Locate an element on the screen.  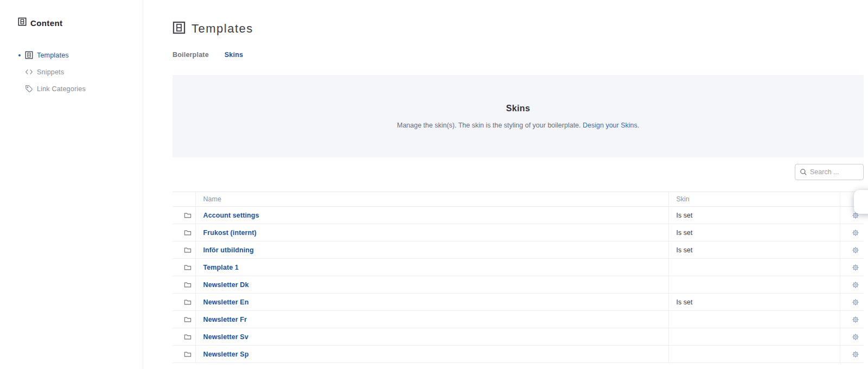
template-icon is located at coordinates (29, 55).